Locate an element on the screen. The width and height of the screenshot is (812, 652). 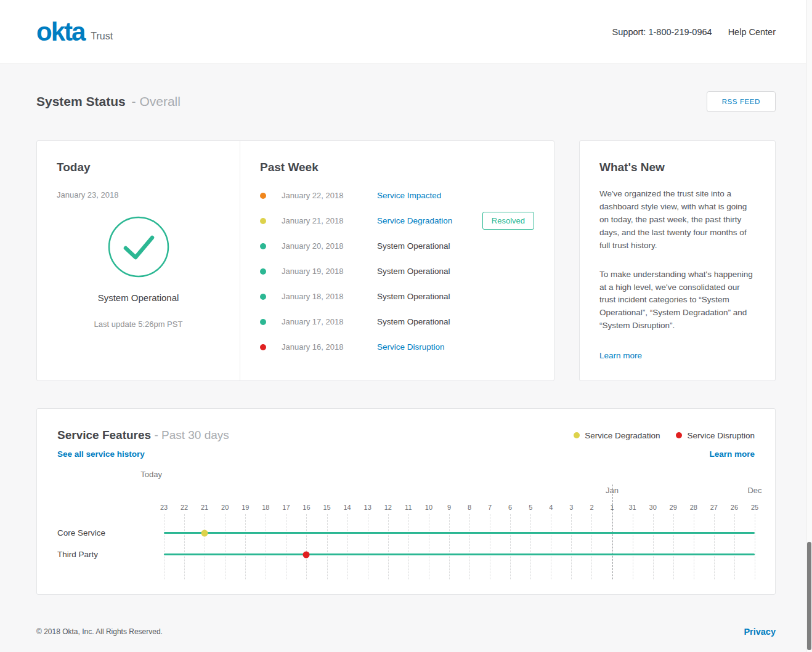
status-dot-disruption is located at coordinates (263, 347).